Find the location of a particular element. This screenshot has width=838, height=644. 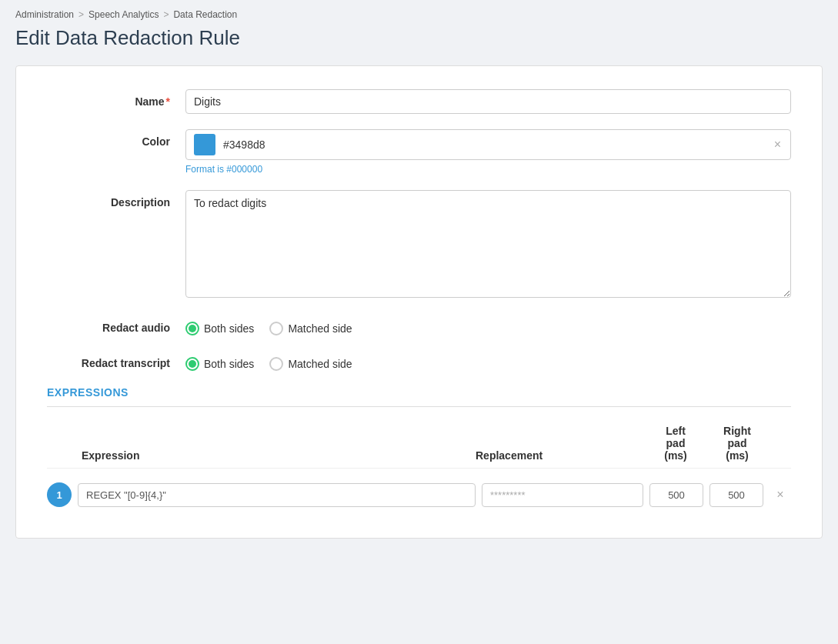

color-text-input is located at coordinates (498, 145).